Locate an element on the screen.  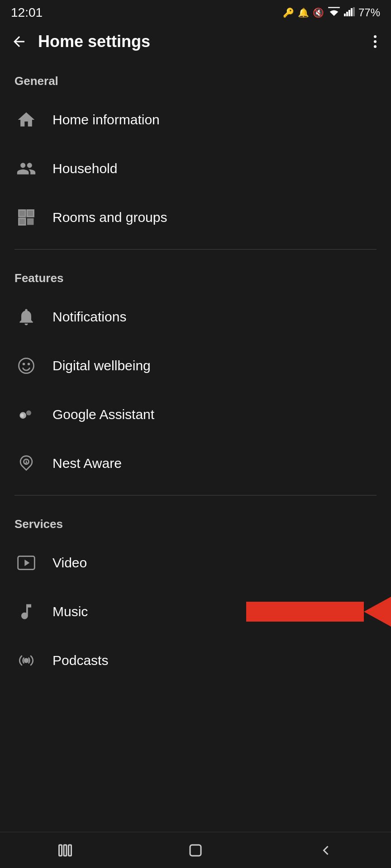
nav-back-button is located at coordinates (326, 850).